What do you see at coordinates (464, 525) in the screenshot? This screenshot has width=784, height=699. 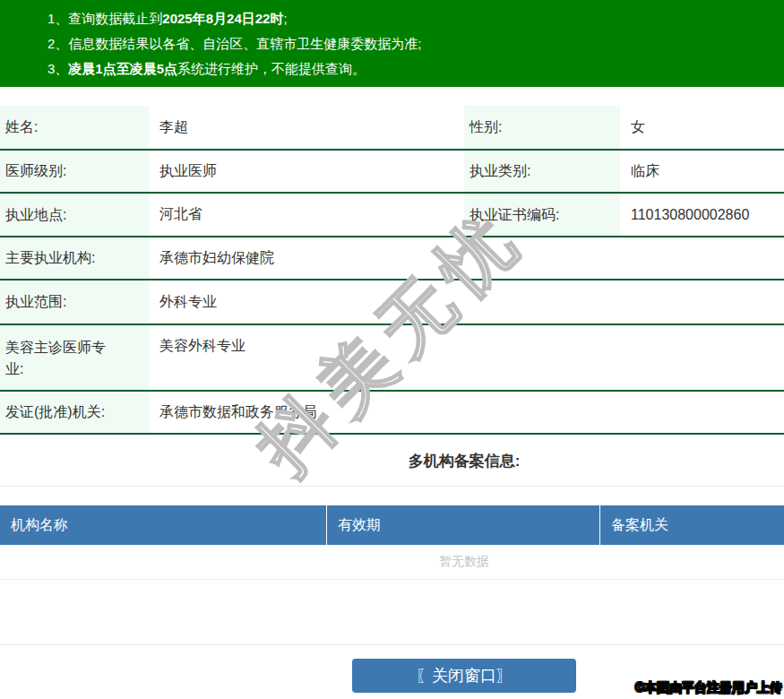 I see `column-header-validity-period: 有效期` at bounding box center [464, 525].